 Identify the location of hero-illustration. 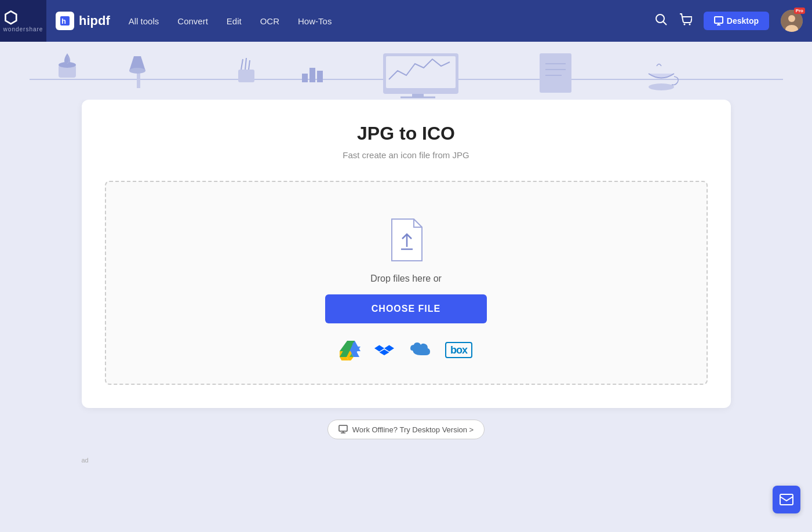
(406, 71).